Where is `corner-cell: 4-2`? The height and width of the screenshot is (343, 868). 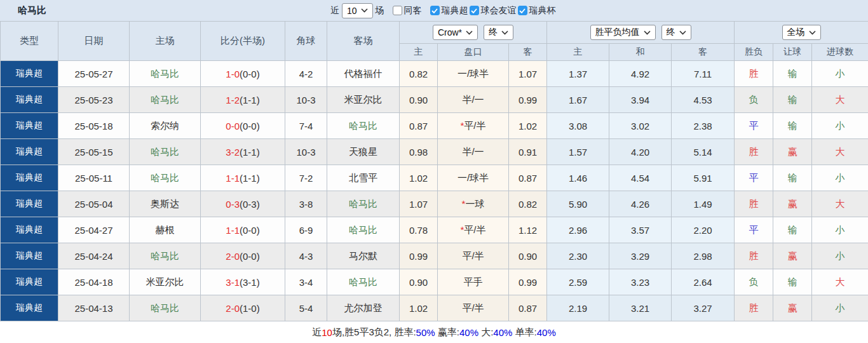
corner-cell: 4-2 is located at coordinates (306, 74).